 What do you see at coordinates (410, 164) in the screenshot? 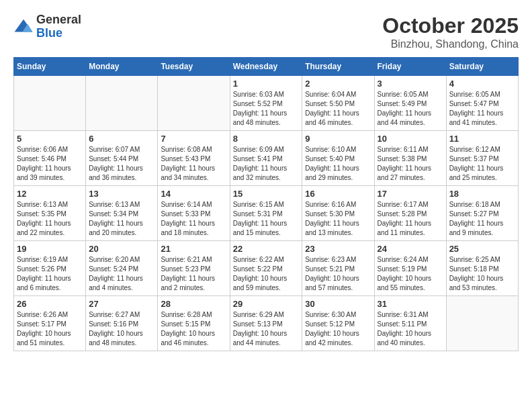
I see `day-info: Sunrise: 6:11 AM Sunset: 5:38 PM Dayligh…` at bounding box center [410, 164].